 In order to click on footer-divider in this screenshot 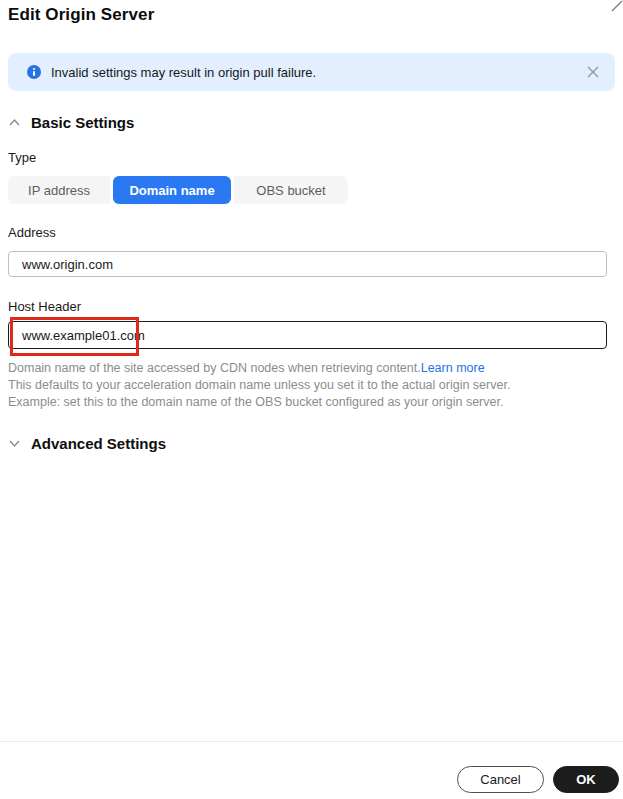, I will do `click(312, 742)`.